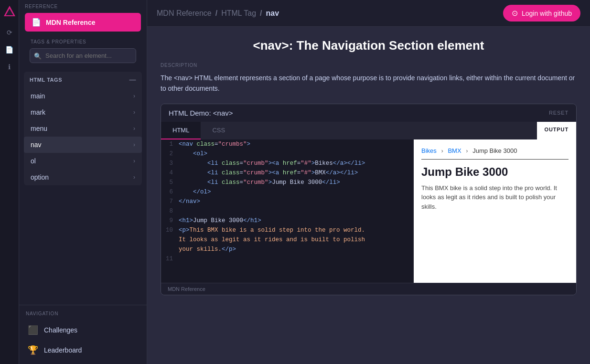  I want to click on breadcrumb-arrow-1: ›, so click(442, 151).